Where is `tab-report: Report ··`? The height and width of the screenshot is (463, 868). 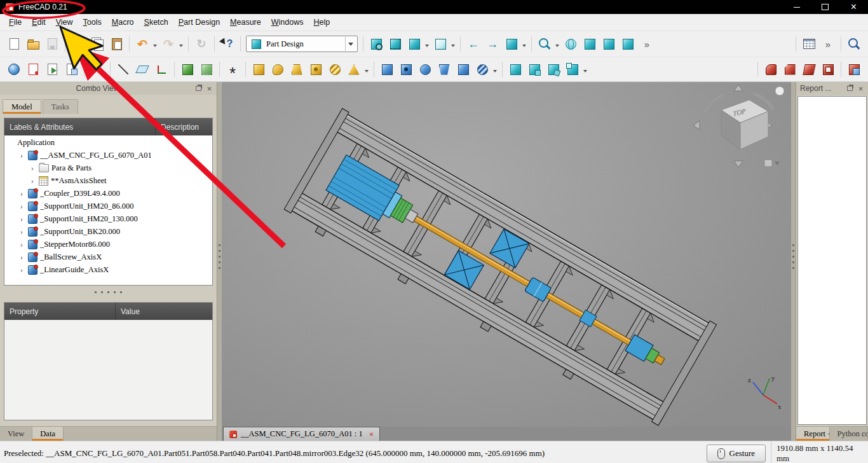
tab-report: Report ·· is located at coordinates (813, 434).